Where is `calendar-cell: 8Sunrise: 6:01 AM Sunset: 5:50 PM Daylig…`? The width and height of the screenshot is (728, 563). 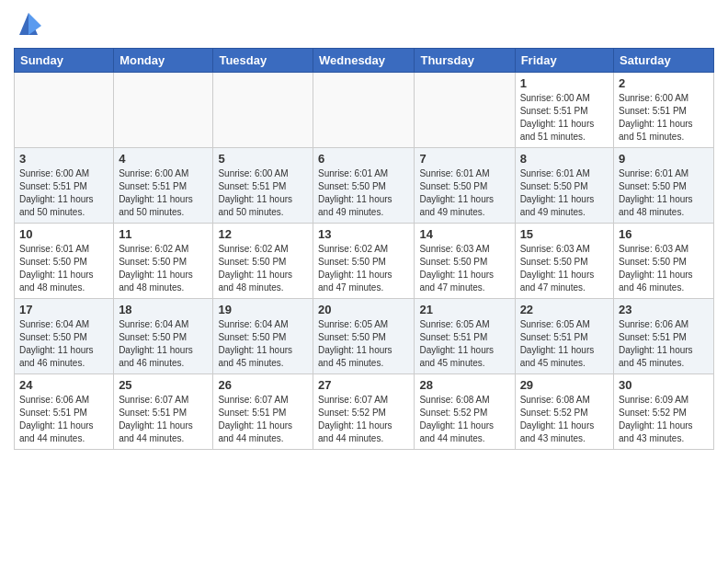
calendar-cell: 8Sunrise: 6:01 AM Sunset: 5:50 PM Daylig… is located at coordinates (564, 186).